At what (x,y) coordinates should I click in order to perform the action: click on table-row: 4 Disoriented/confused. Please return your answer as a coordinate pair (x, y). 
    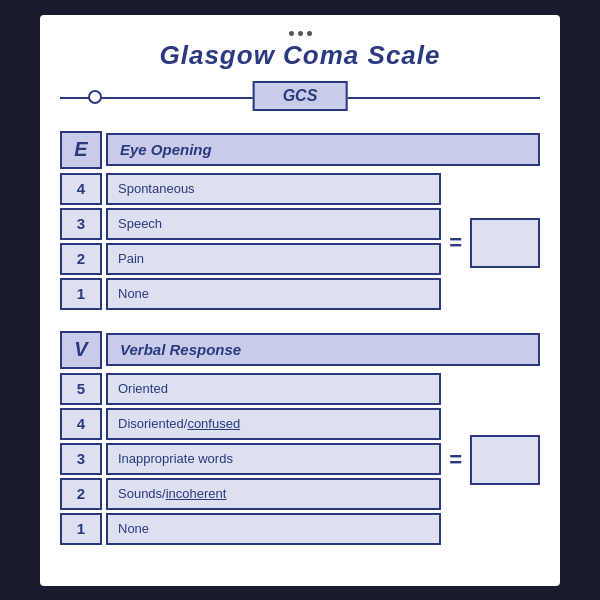
    Looking at the image, I should click on (250, 424).